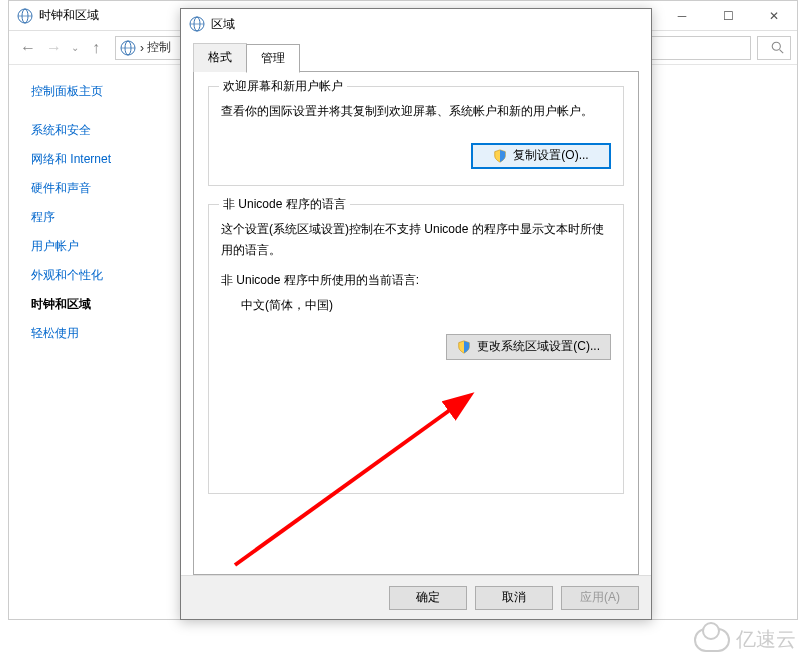 The width and height of the screenshot is (806, 663). What do you see at coordinates (100, 160) in the screenshot?
I see `sidebar-item-network-internet: 网络和 Internet` at bounding box center [100, 160].